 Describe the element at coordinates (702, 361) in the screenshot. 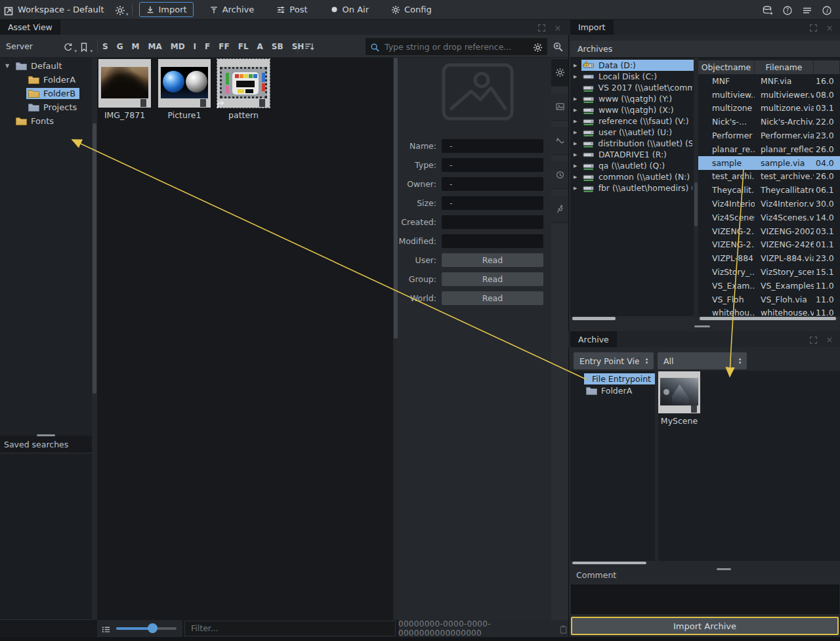

I see `type-filter-dropdown: All ▴▾` at that location.